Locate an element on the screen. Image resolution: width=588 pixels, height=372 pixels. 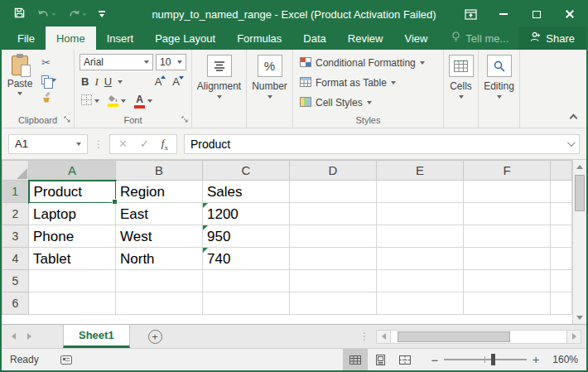
paste-dropdown-icon is located at coordinates (20, 94).